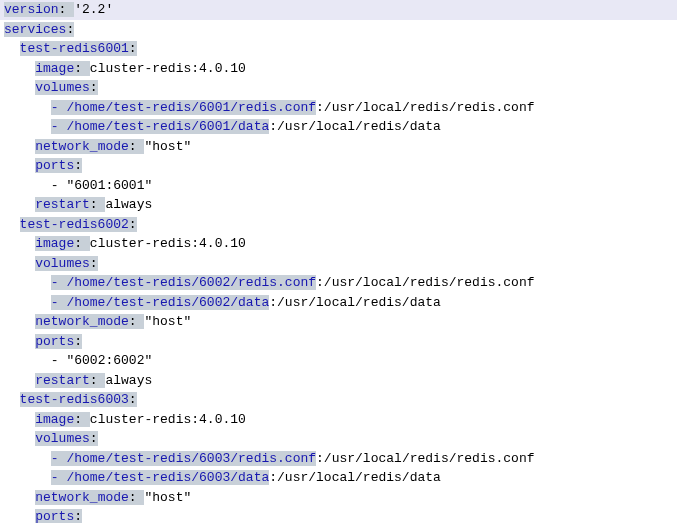 Image resolution: width=677 pixels, height=523 pixels. I want to click on yaml-line-image3: image: cluster-redis:4.0.10, so click(338, 420).